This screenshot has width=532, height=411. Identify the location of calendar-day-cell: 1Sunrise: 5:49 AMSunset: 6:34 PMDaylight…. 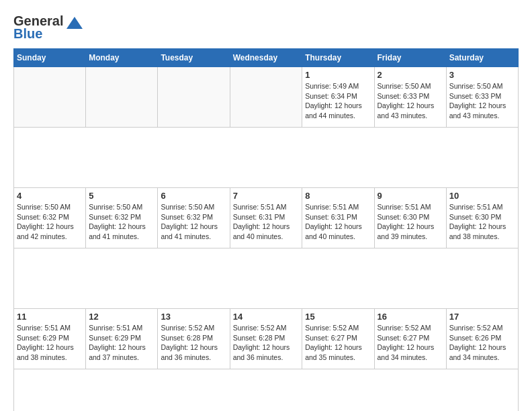
(339, 97).